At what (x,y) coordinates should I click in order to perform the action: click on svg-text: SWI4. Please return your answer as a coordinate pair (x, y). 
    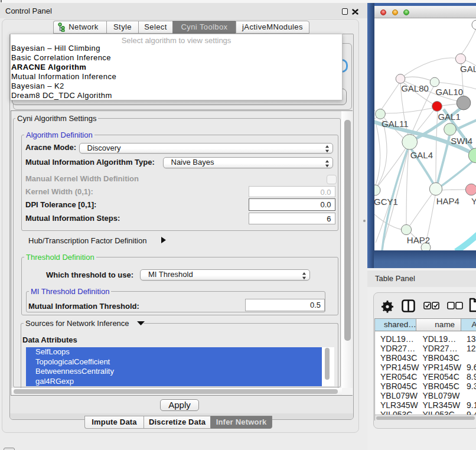
    Looking at the image, I should click on (462, 141).